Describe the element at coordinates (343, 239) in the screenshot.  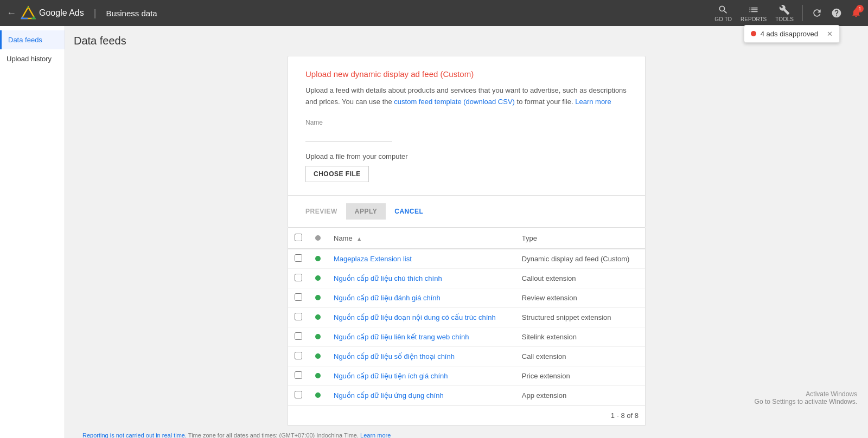
I see `name-col-label: Name` at that location.